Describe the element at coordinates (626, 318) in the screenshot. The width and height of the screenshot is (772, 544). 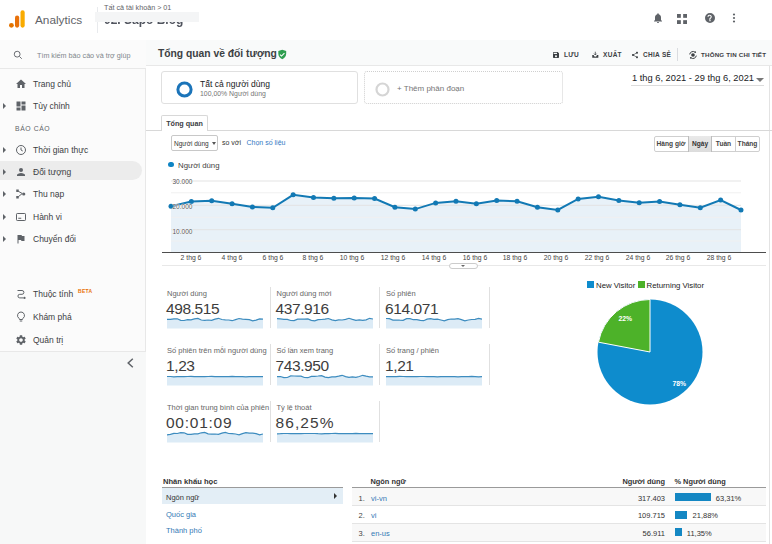
I see `svg-text: 22%` at that location.